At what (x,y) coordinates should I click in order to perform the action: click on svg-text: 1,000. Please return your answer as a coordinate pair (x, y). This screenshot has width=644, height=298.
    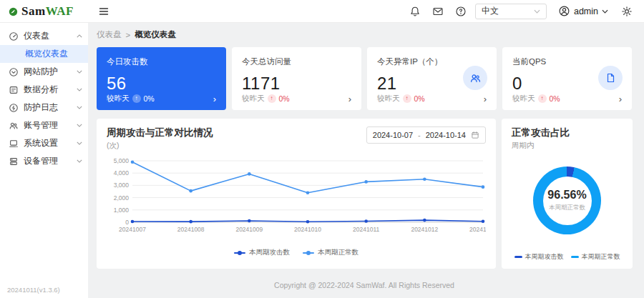
    Looking at the image, I should click on (122, 210).